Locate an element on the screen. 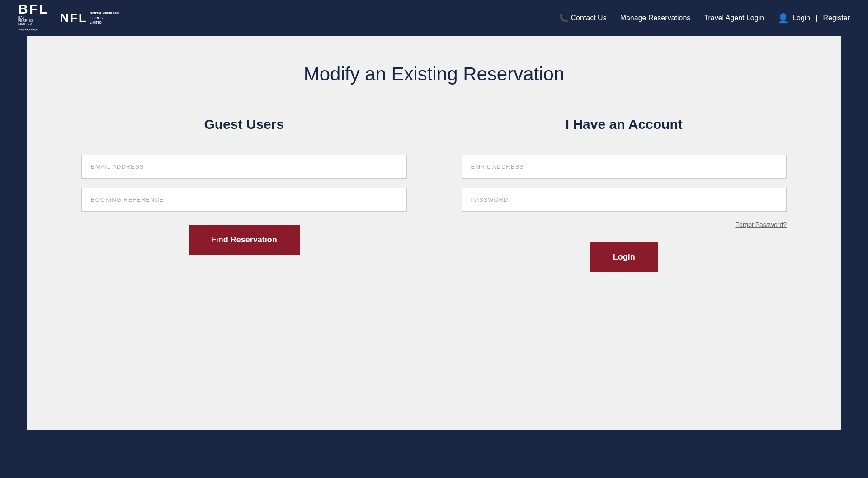  bfl-full-text: BAY FERRIES LIMITED is located at coordinates (26, 21).